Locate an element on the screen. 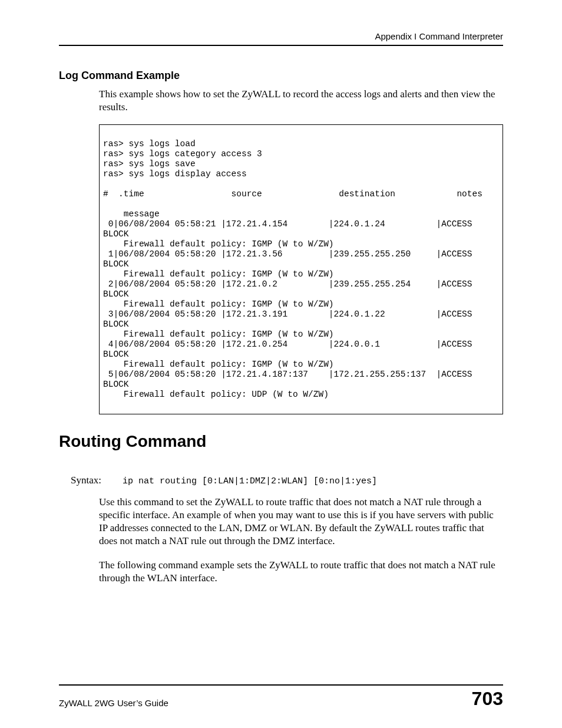 This screenshot has width=562, height=728. section-log-title: Log Command Example is located at coordinates (281, 75).